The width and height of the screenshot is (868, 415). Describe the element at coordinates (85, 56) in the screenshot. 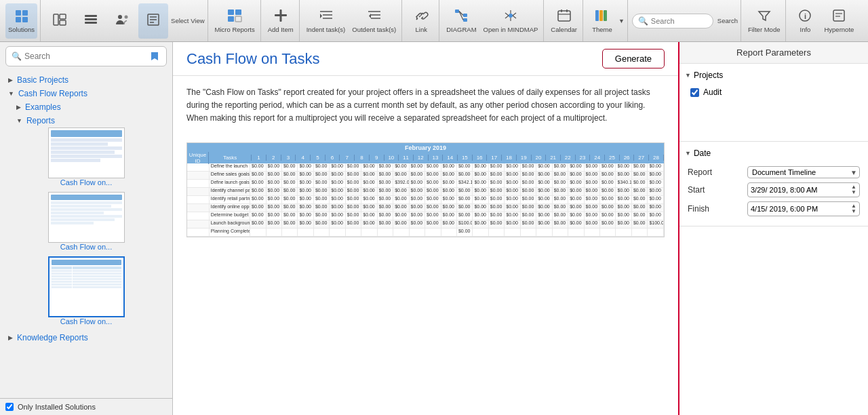

I see `sidebar-search-input` at that location.